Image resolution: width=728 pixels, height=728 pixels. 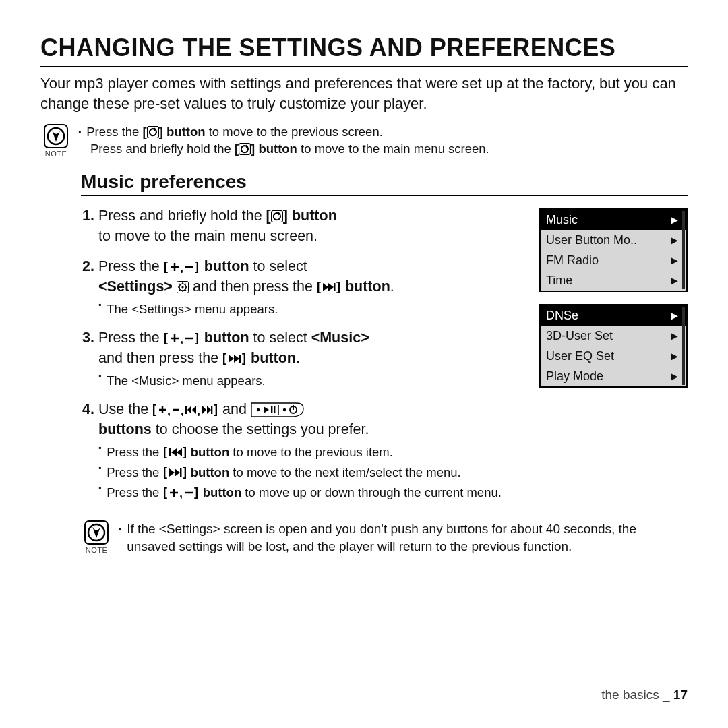 I want to click on play-power-icon, so click(x=278, y=410).